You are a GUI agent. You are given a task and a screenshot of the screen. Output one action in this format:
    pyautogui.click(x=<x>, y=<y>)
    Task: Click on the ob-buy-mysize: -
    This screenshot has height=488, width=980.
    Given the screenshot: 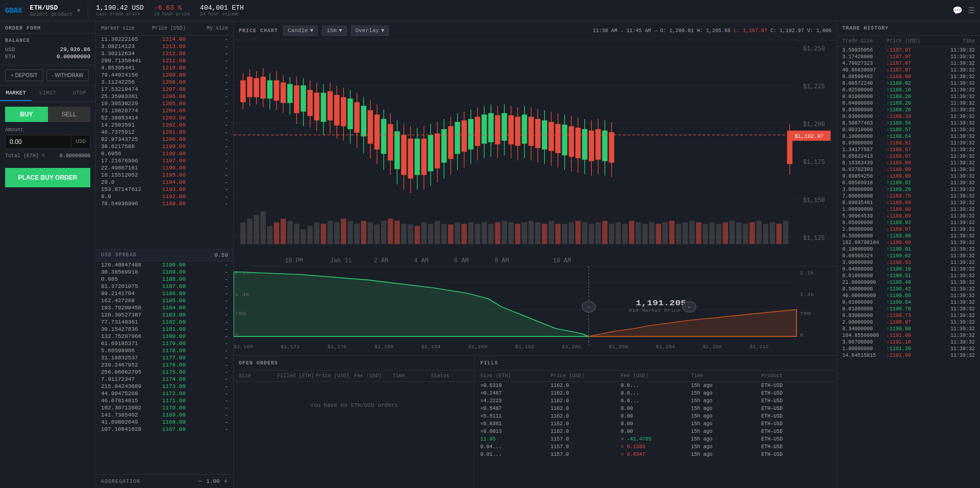 What is the action you would take?
    pyautogui.click(x=207, y=294)
    